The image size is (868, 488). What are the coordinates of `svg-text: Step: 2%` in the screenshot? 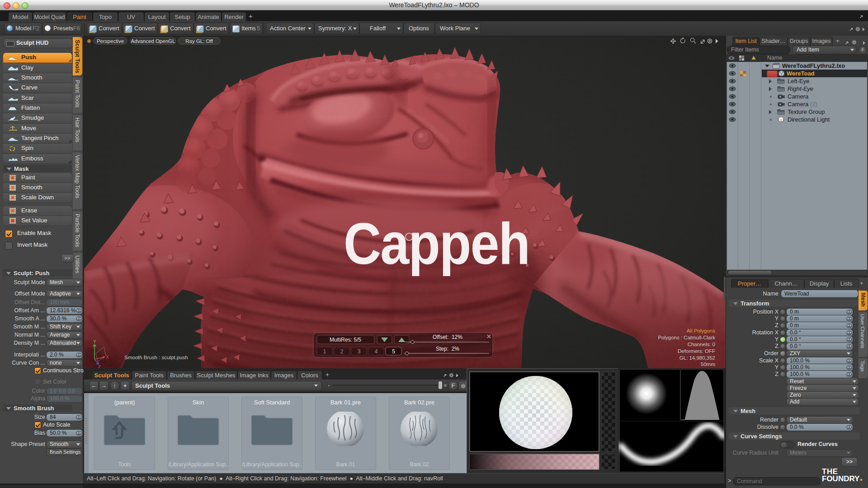 It's located at (448, 349).